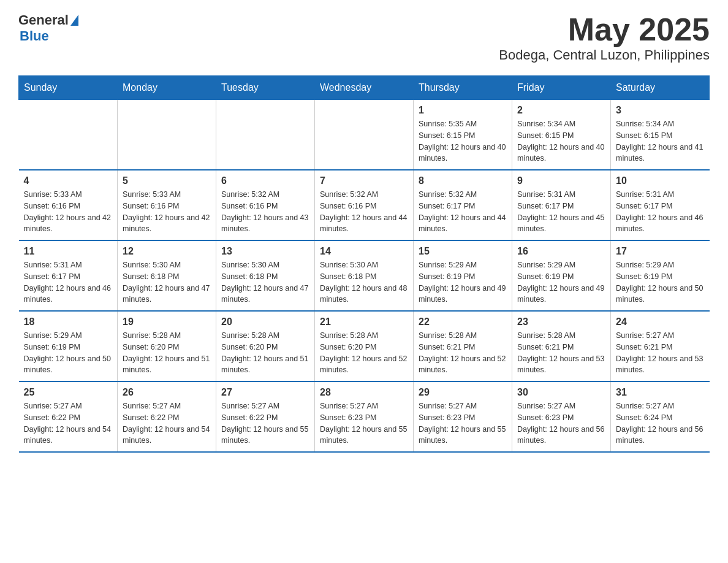 This screenshot has height=563, width=728. Describe the element at coordinates (364, 417) in the screenshot. I see `calendar-cell: 28Sunrise: 5:27 AM Sunset: 6:23 PM Dayli…` at that location.